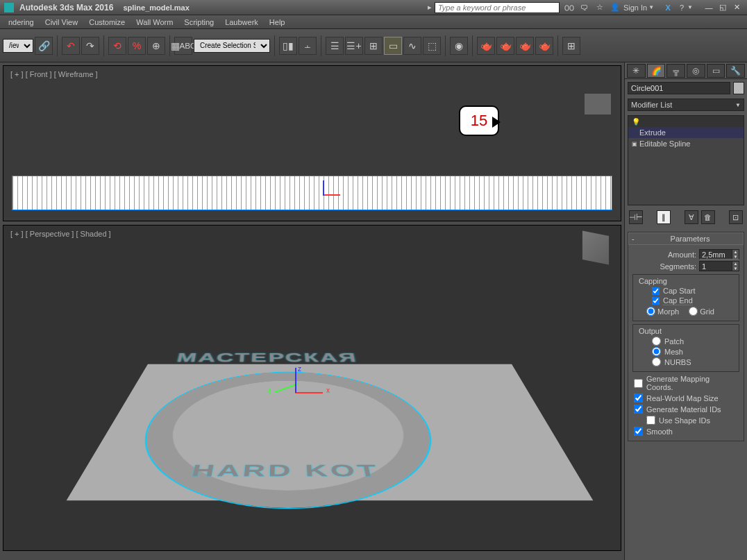 This screenshot has height=560, width=747. I want to click on menu-wall-worm: Wall Worm, so click(154, 22).